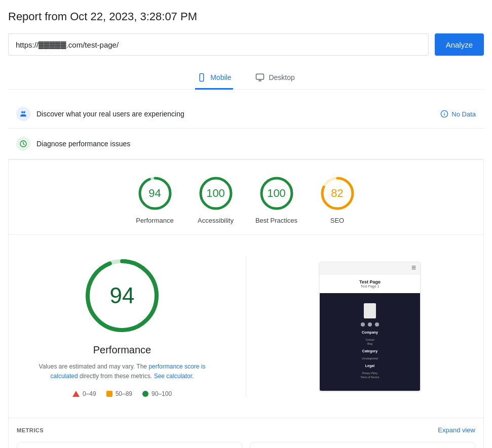 The height and width of the screenshot is (448, 492). Describe the element at coordinates (277, 193) in the screenshot. I see `score-circle-best-practices: 100` at that location.